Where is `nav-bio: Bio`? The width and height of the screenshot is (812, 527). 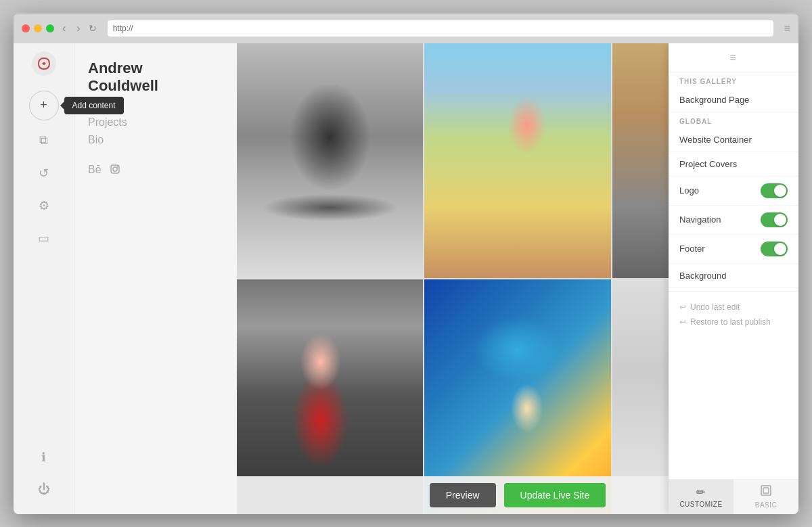 nav-bio: Bio is located at coordinates (156, 140).